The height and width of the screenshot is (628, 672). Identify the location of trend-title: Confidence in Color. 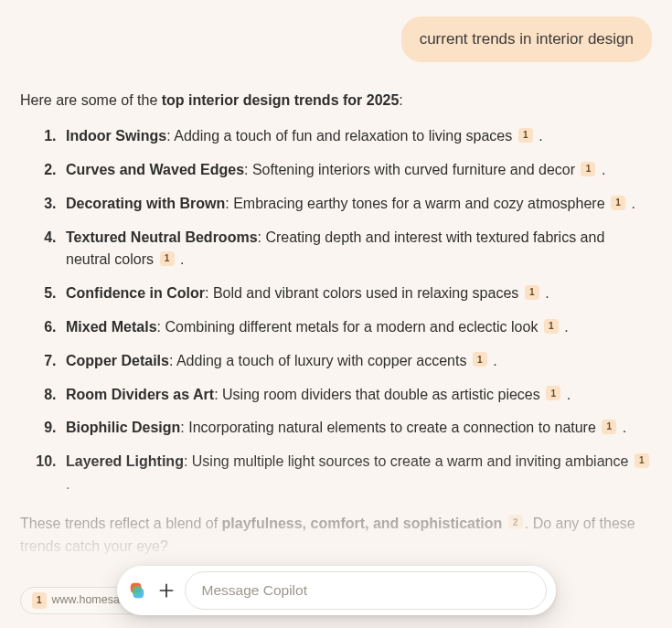
(135, 293).